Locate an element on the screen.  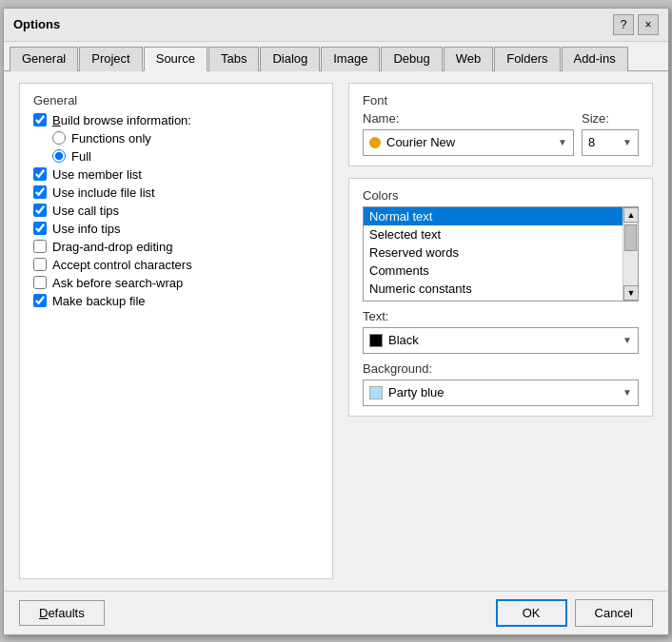
name-label: Name: is located at coordinates (468, 118).